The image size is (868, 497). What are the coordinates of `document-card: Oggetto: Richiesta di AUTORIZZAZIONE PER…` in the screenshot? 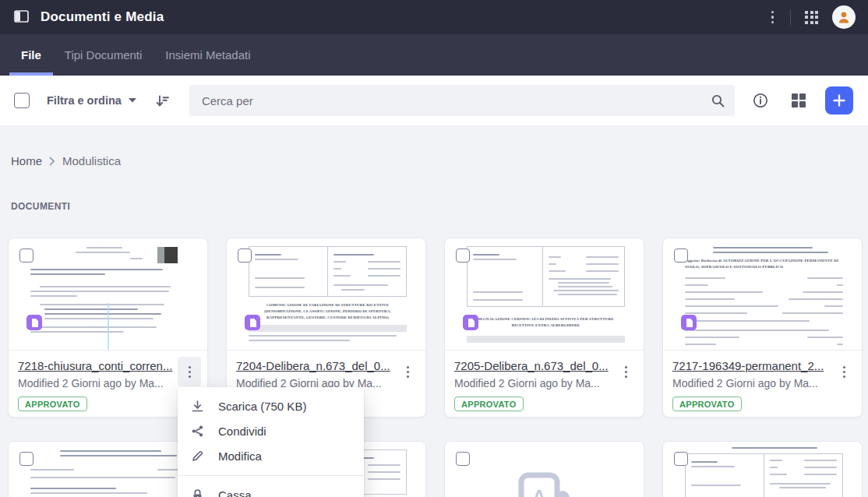 It's located at (762, 327).